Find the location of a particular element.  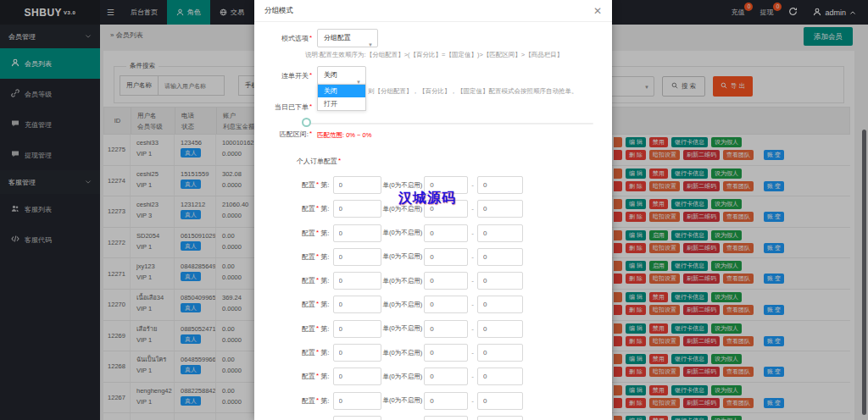

slider-track is located at coordinates (450, 124).